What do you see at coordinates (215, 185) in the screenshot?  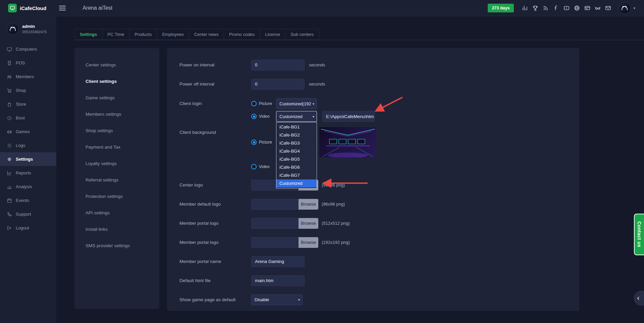 I see `field-label: Center logo` at bounding box center [215, 185].